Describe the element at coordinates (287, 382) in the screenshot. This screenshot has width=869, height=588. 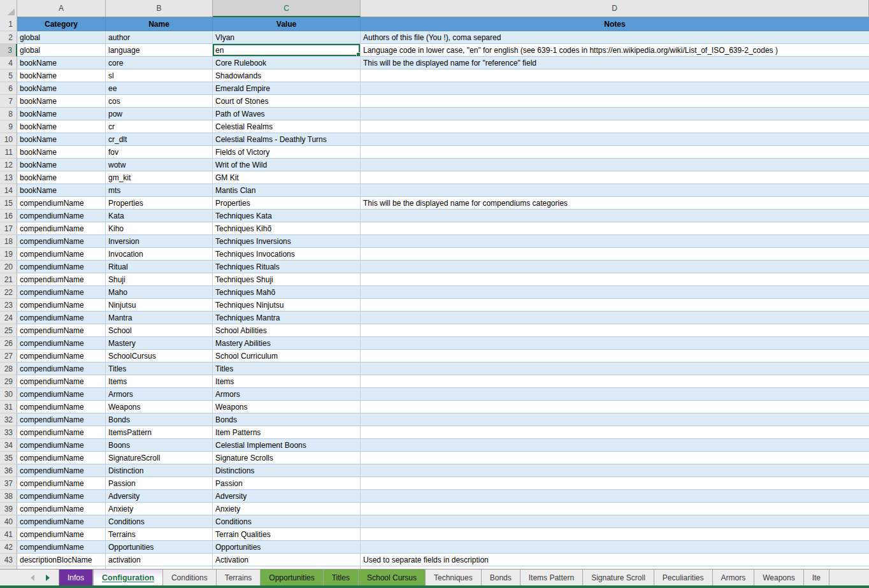
I see `cell-C29: Items` at that location.